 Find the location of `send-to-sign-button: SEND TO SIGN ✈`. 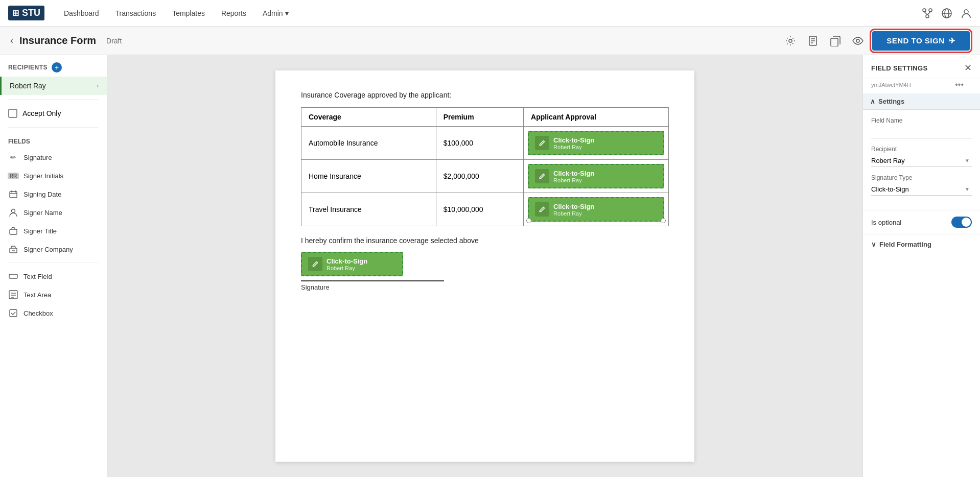

send-to-sign-button: SEND TO SIGN ✈ is located at coordinates (921, 41).